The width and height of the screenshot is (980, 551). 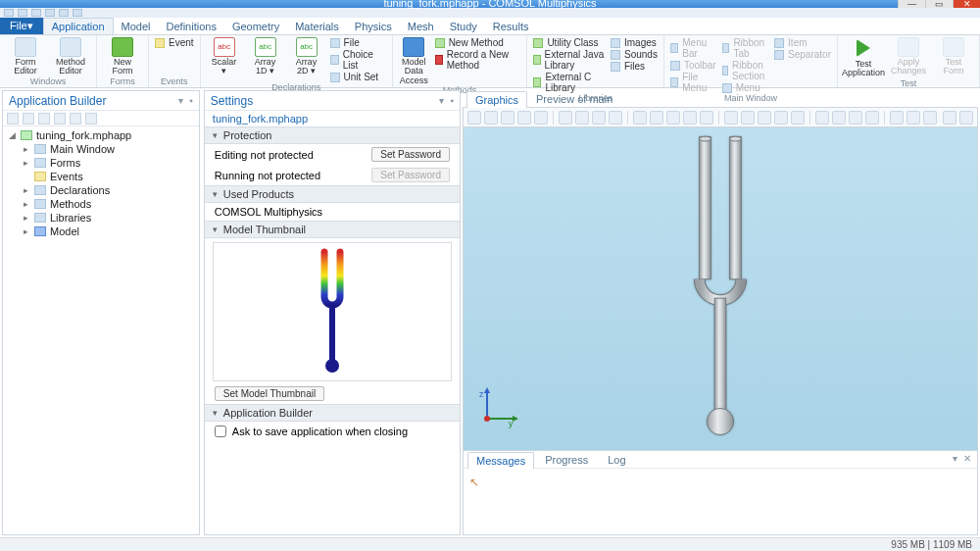 I want to click on tree-node-libraries: ▸Libraries, so click(x=101, y=218).